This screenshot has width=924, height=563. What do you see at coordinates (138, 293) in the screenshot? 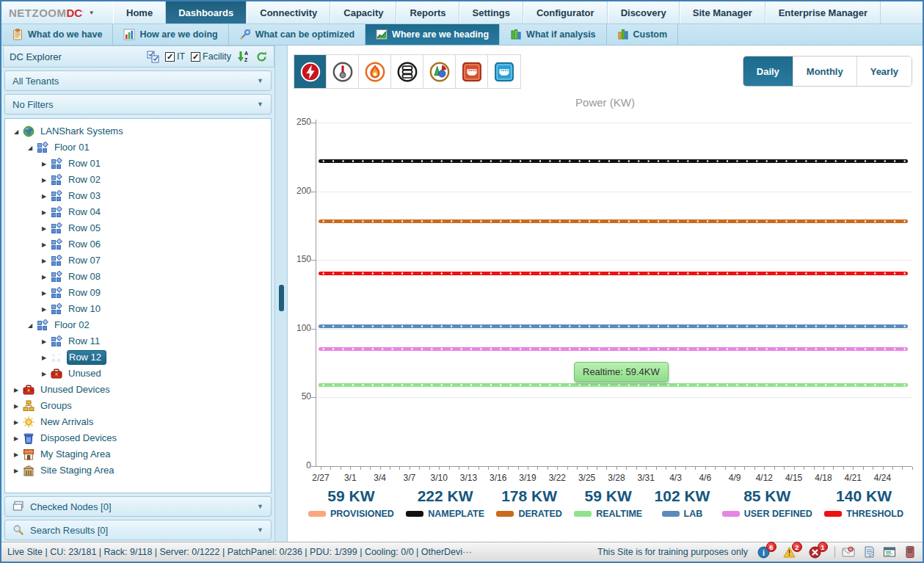
I see `tree-item-row-09: ▶Row 09` at bounding box center [138, 293].